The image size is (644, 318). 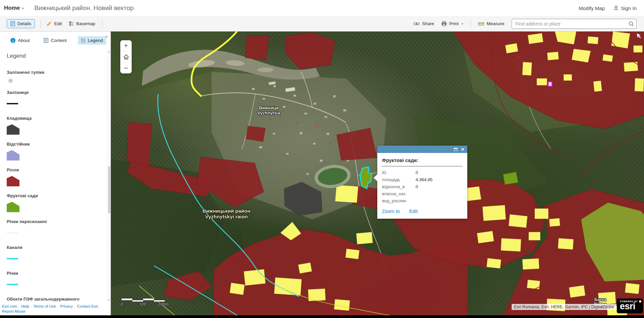 I want to click on basemap-button: Basemap, so click(x=82, y=23).